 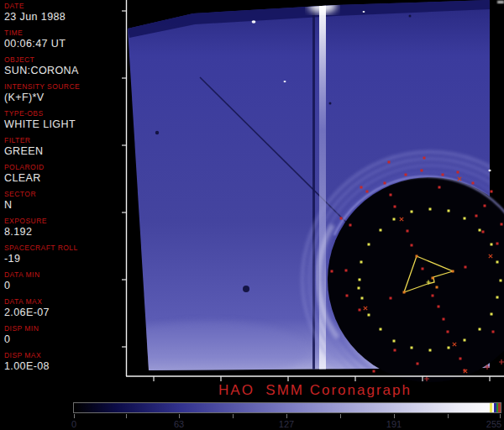 I want to click on intensity-colorbar: 0 63 127 191 255, so click(x=252, y=414).